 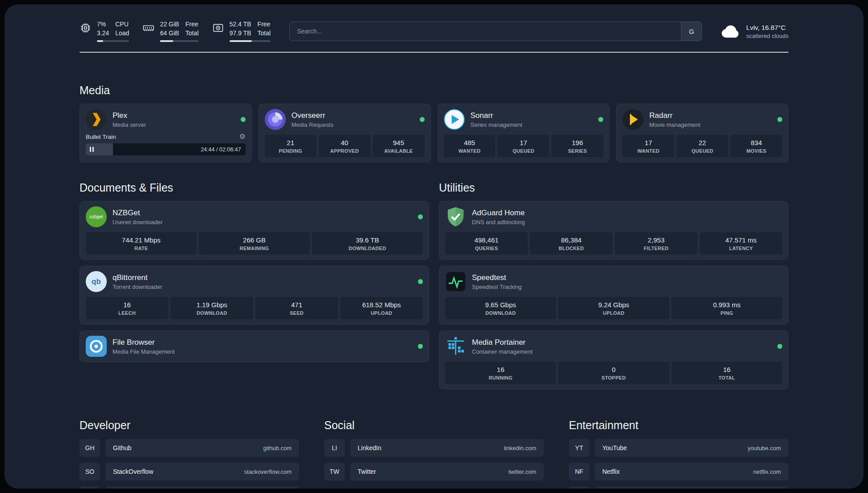 What do you see at coordinates (692, 448) in the screenshot?
I see `bookmark-link: YouTube youtube.com` at bounding box center [692, 448].